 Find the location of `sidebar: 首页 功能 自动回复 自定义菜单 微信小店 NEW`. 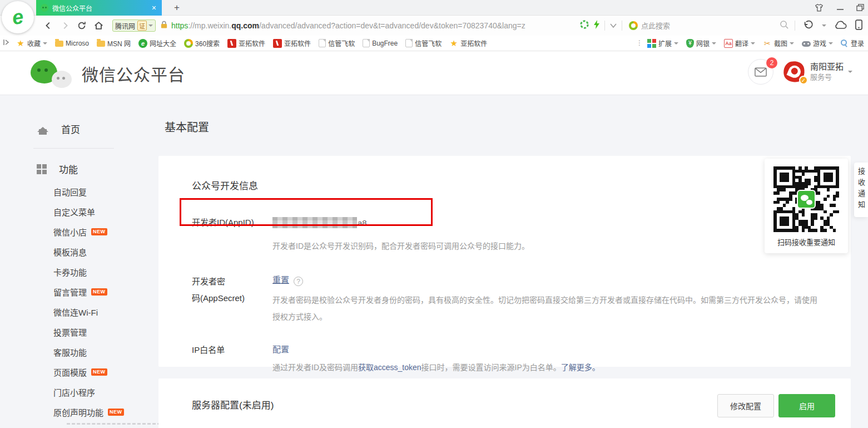

sidebar: 首页 功能 自动回复 自定义菜单 微信小店 NEW is located at coordinates (79, 258).